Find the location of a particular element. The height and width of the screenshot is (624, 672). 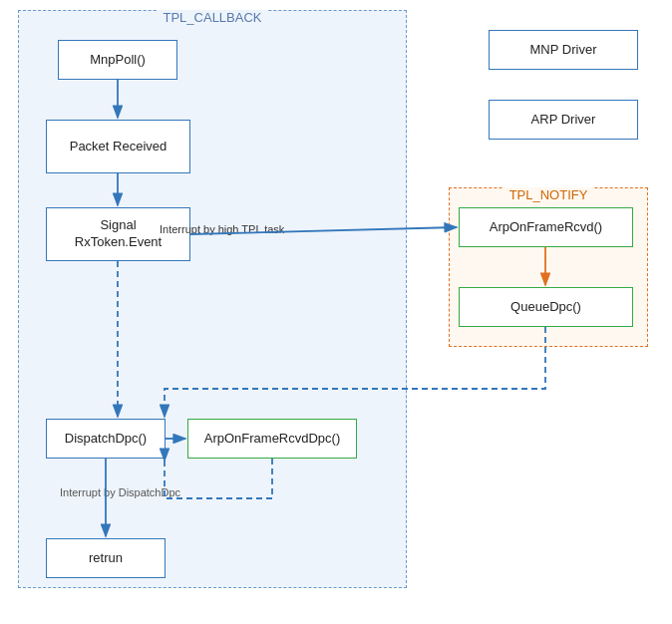

arp-on-frame-rcvd-box: ArpOnFrameRcvd() is located at coordinates (546, 227).